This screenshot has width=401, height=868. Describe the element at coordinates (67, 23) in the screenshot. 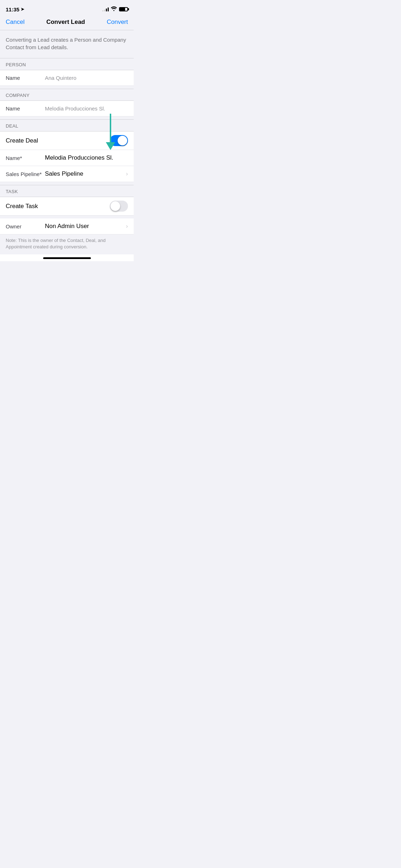

I see `nav-bar: Cancel Convert Lead Convert` at that location.